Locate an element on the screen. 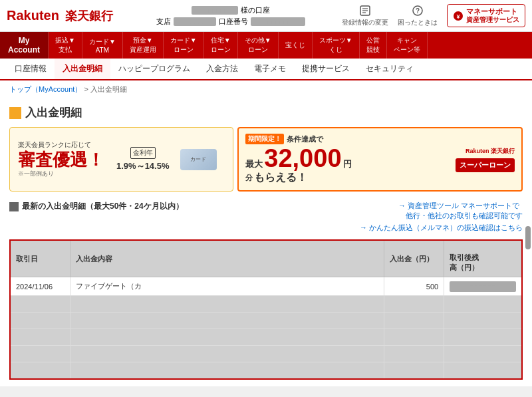  banner-suffix: もらえる！ is located at coordinates (281, 178).